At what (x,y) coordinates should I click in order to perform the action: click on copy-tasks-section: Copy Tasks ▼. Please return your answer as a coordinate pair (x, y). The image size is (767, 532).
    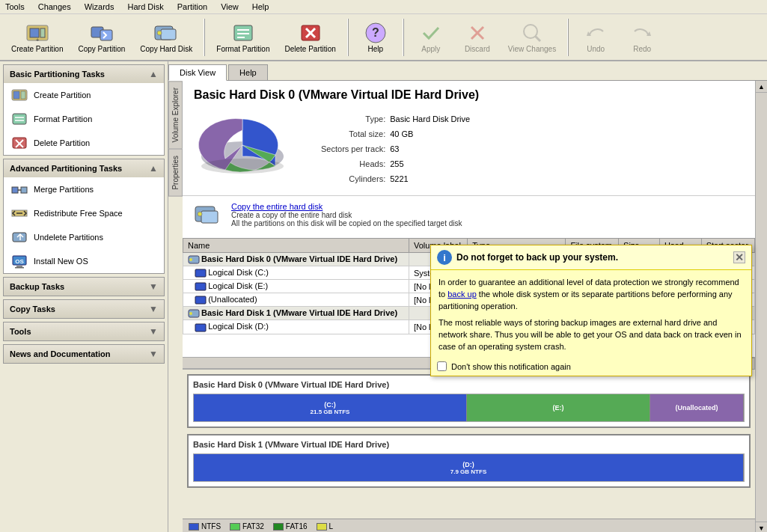
    Looking at the image, I should click on (84, 309).